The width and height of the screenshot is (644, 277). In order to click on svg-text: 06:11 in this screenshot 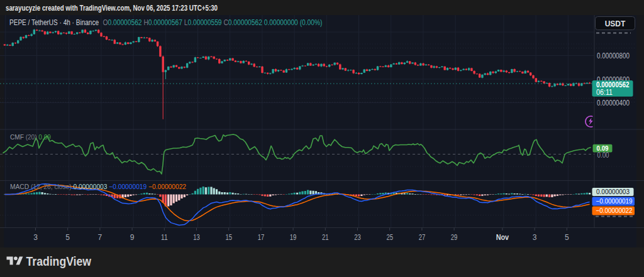, I will do `click(604, 92)`.